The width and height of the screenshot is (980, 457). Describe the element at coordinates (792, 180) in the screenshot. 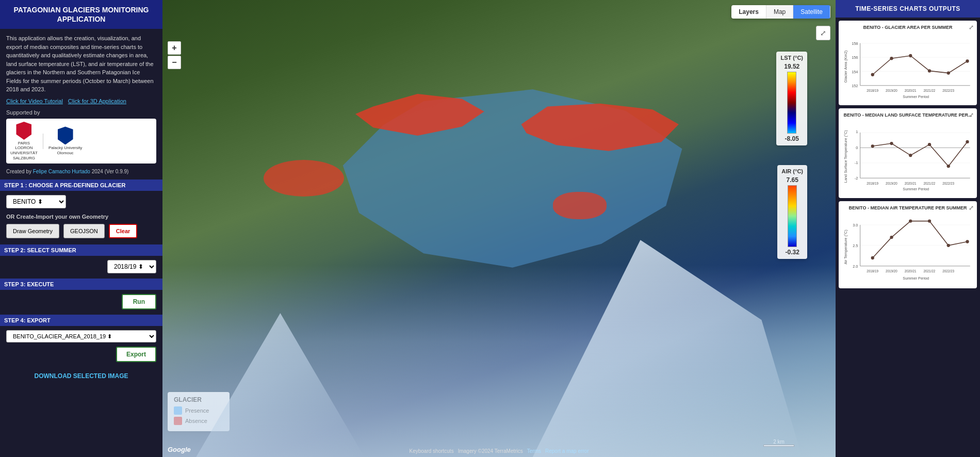

I see `air-value-top: 7.65` at that location.